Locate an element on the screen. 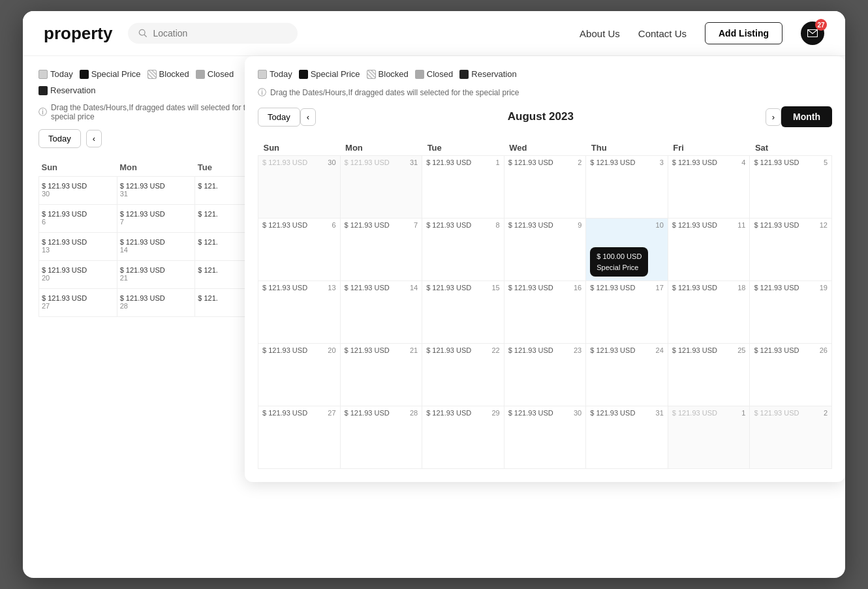  mail-button: 27 is located at coordinates (813, 33).